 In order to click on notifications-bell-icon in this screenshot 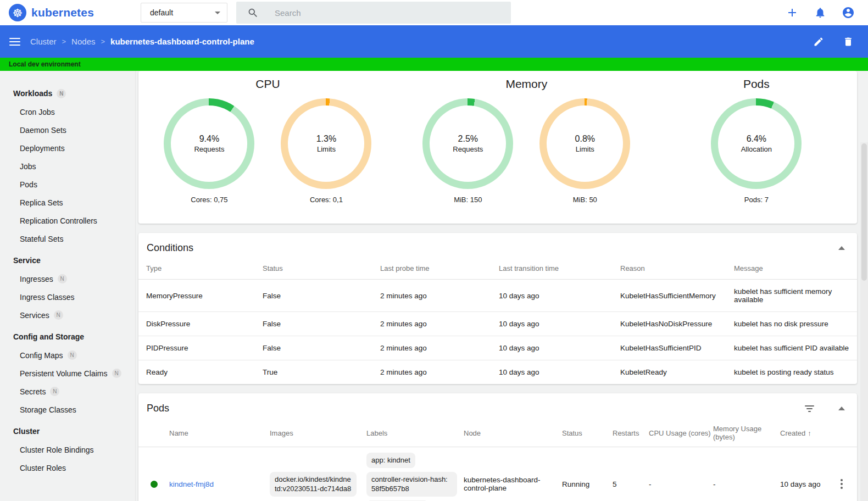, I will do `click(820, 13)`.